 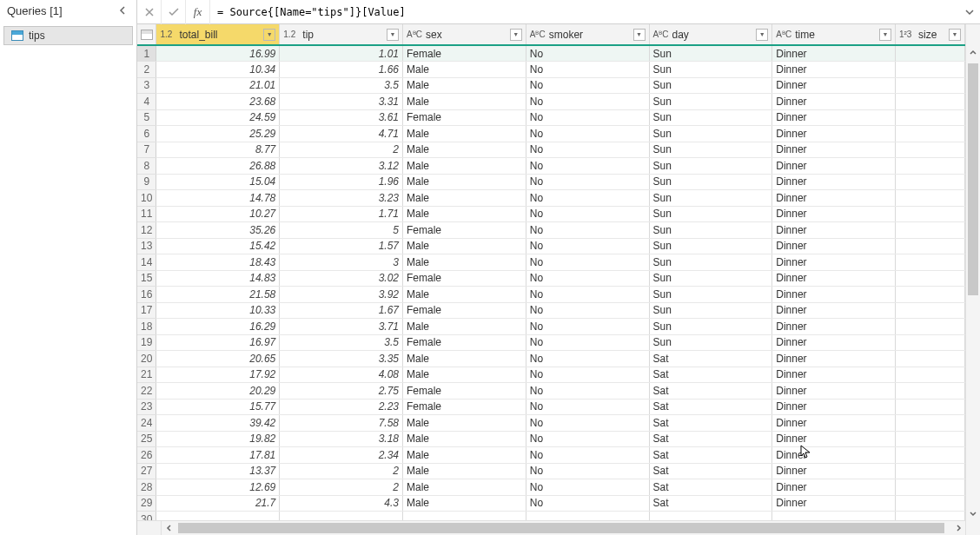 I want to click on table-row: 2713.372MaleNoSatDinner, so click(x=551, y=471).